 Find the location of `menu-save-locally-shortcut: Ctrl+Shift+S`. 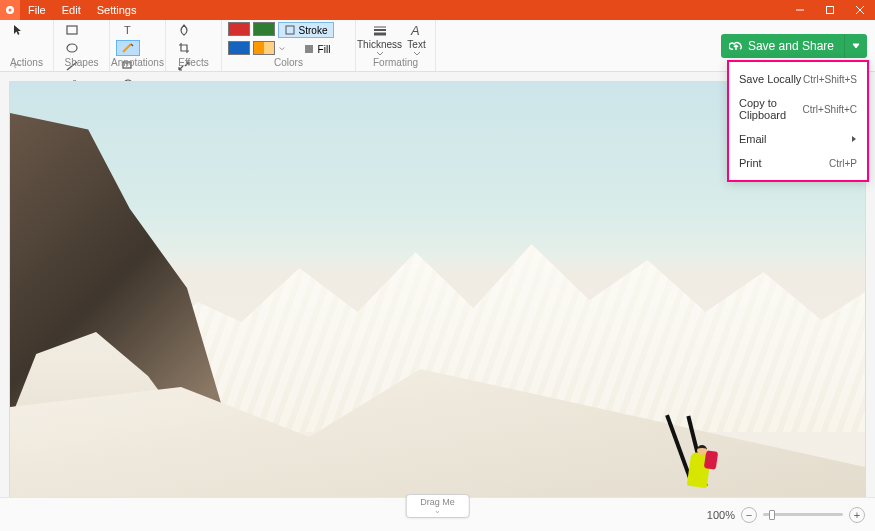

menu-save-locally-shortcut: Ctrl+Shift+S is located at coordinates (830, 80).